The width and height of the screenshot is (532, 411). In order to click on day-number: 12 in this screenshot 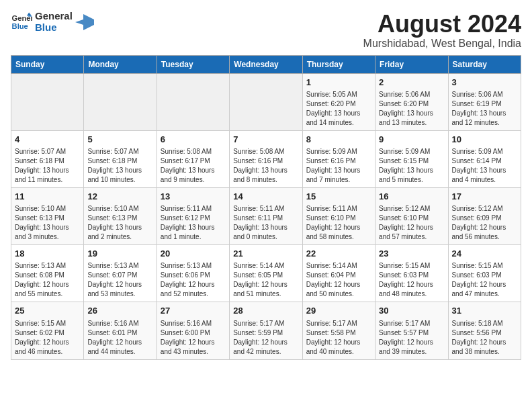, I will do `click(120, 197)`.